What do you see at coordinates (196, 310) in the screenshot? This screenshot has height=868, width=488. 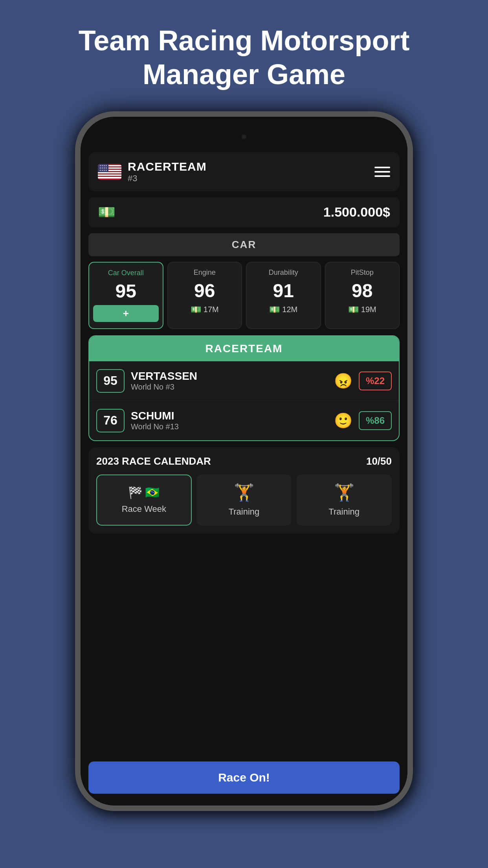 I see `cost-icon-engine: 💵` at bounding box center [196, 310].